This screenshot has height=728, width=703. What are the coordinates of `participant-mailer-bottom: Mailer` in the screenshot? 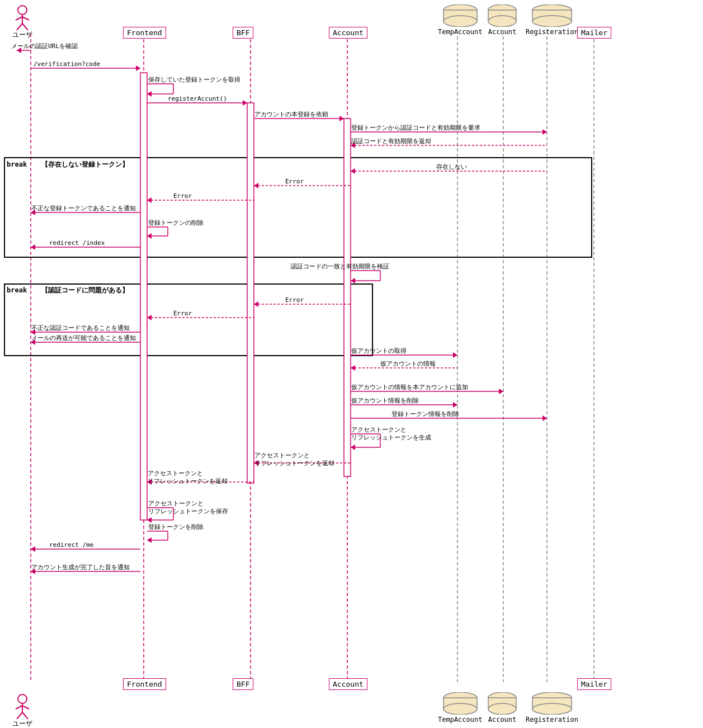 It's located at (594, 684).